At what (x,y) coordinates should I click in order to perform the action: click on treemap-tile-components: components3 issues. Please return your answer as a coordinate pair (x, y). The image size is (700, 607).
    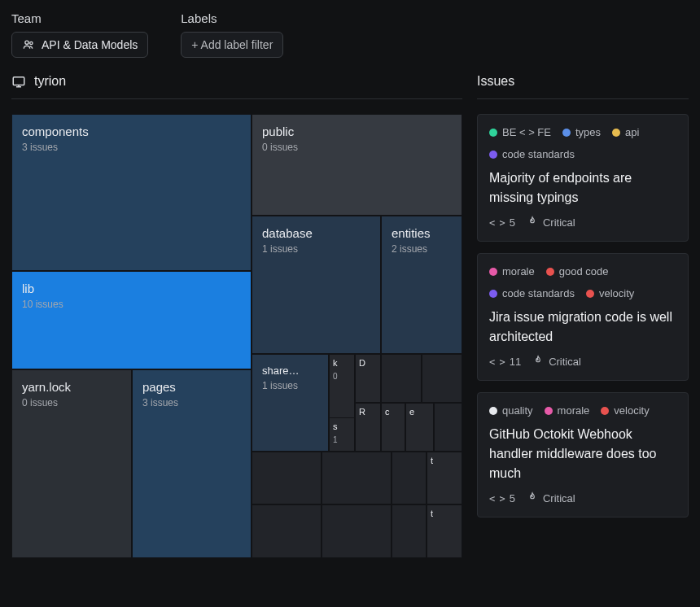
    Looking at the image, I should click on (132, 192).